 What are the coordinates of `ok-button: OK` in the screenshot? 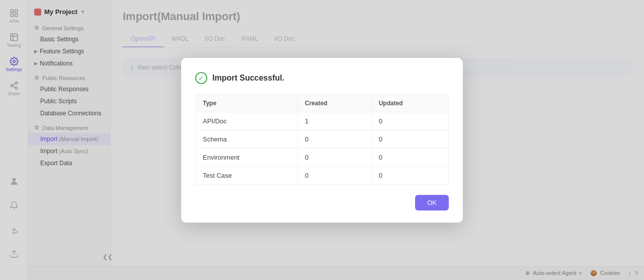 It's located at (432, 202).